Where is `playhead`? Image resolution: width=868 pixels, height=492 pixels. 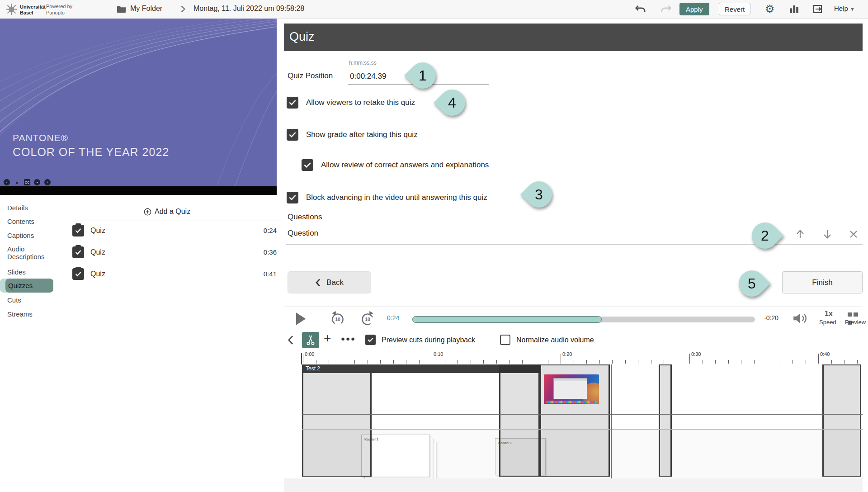 playhead is located at coordinates (611, 421).